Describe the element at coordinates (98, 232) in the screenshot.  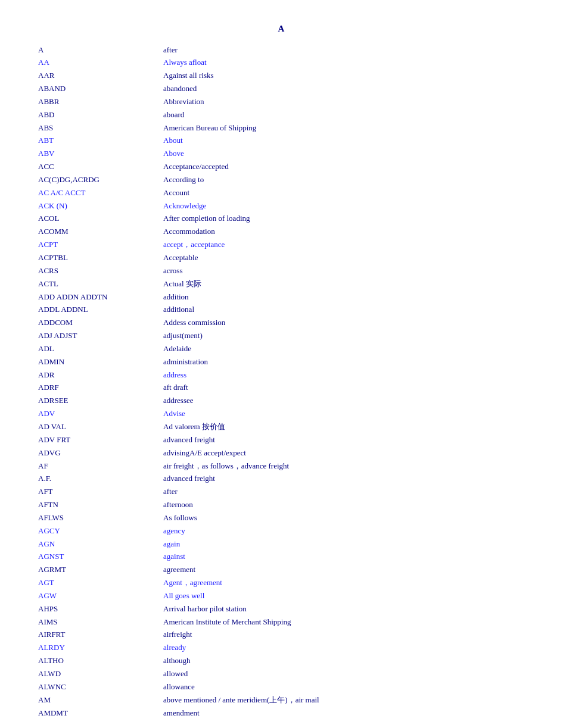
I see `abbr-cell: ACOMM` at that location.